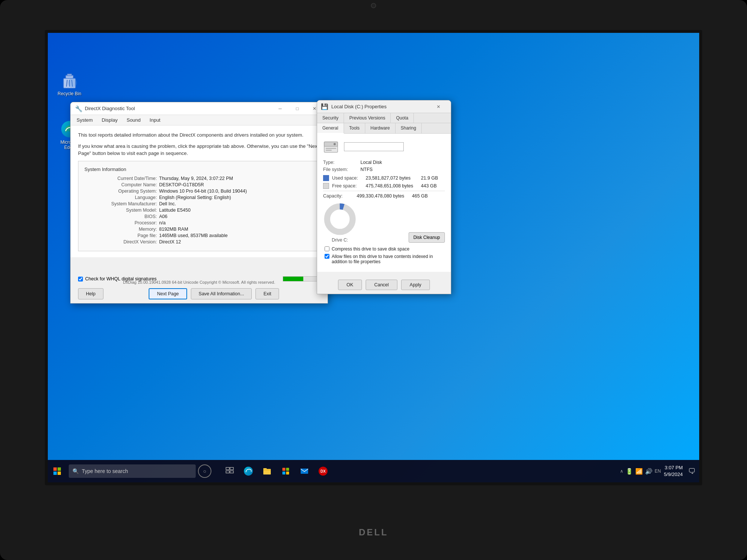 The width and height of the screenshot is (747, 560). What do you see at coordinates (199, 294) in the screenshot?
I see `dxtool-buttons: Help Next Page Save All Information... E…` at bounding box center [199, 294].